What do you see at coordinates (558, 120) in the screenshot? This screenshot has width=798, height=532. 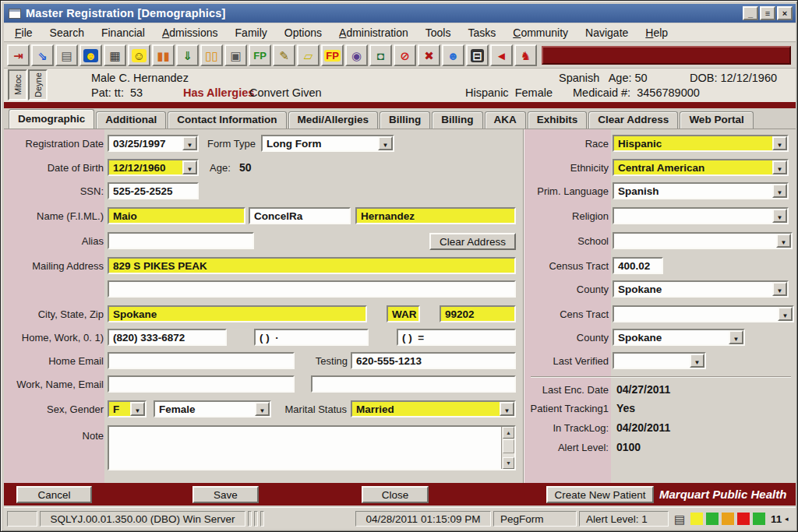 I see `tab-exhibits: Exhibits` at bounding box center [558, 120].